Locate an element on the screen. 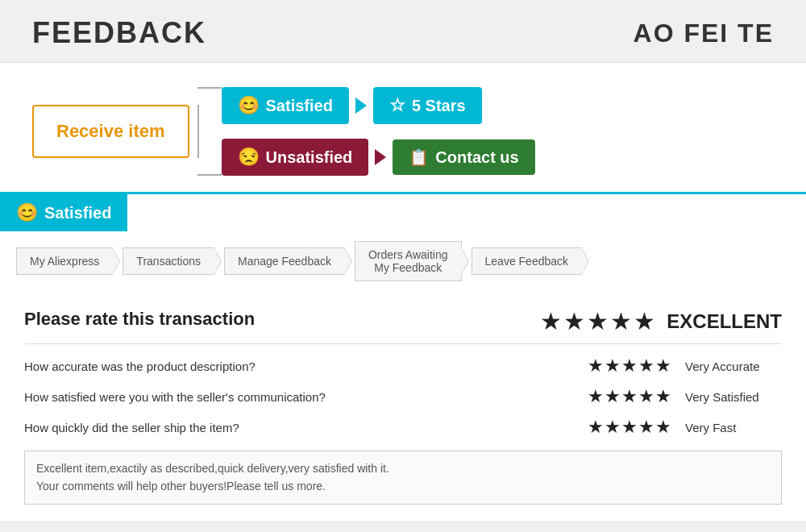 The height and width of the screenshot is (532, 806). rating-title: Please rate this transaction is located at coordinates (139, 319).